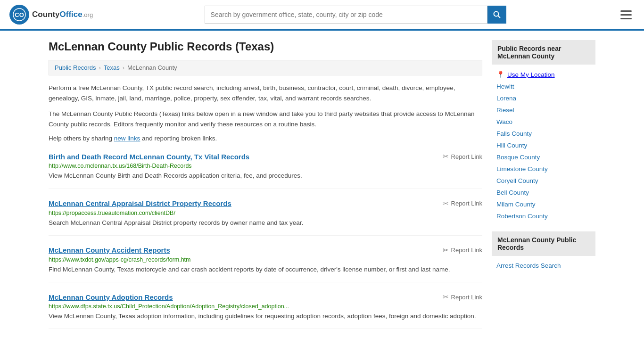  I want to click on breadcrumb-public-records: Public Records, so click(75, 68).